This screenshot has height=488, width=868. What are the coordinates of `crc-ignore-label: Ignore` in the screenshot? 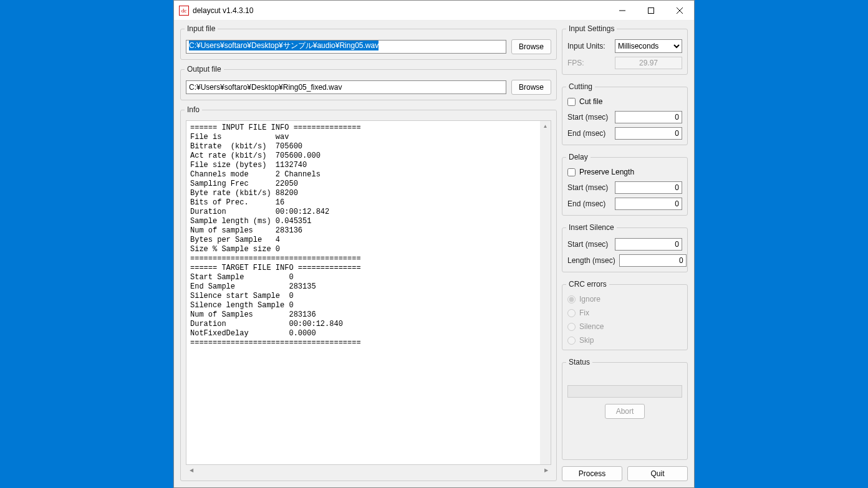 It's located at (590, 299).